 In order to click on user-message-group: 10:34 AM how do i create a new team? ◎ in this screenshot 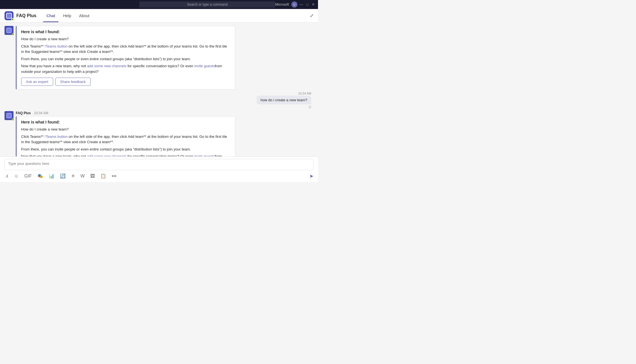, I will do `click(159, 100)`.